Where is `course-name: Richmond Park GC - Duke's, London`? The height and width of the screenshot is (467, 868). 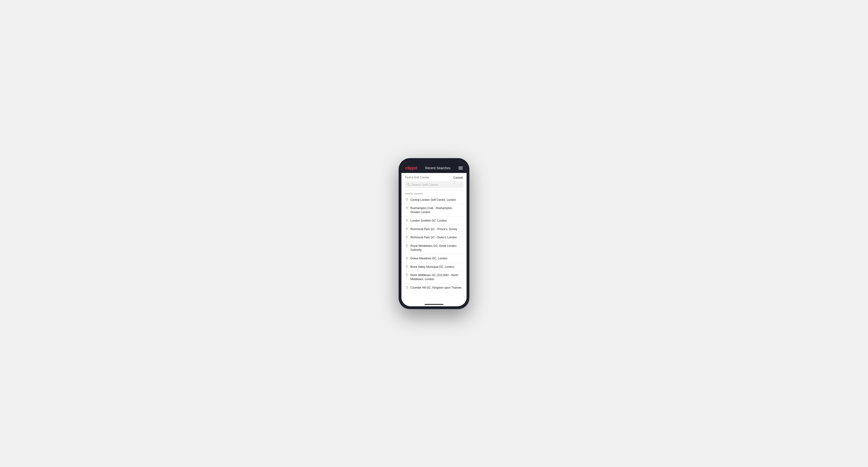 course-name: Richmond Park GC - Duke's, London is located at coordinates (434, 238).